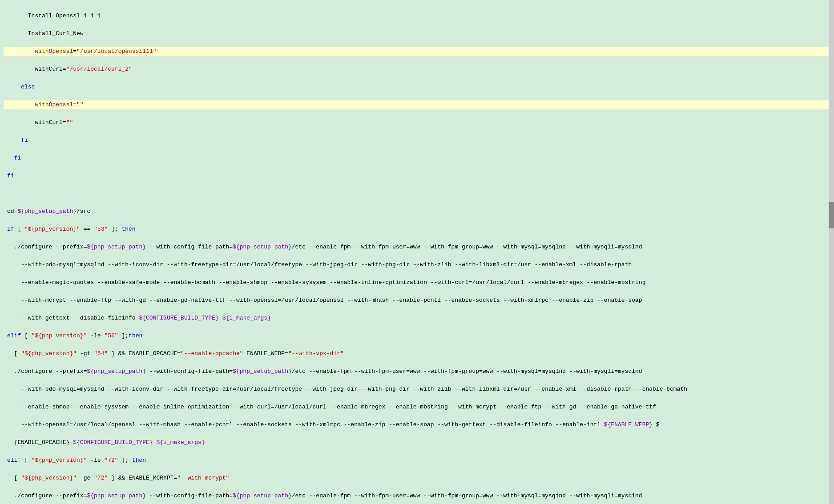  Describe the element at coordinates (417, 283) in the screenshot. I see `line-16: --enable-magic-quotes --enable-safe-mode…` at that location.